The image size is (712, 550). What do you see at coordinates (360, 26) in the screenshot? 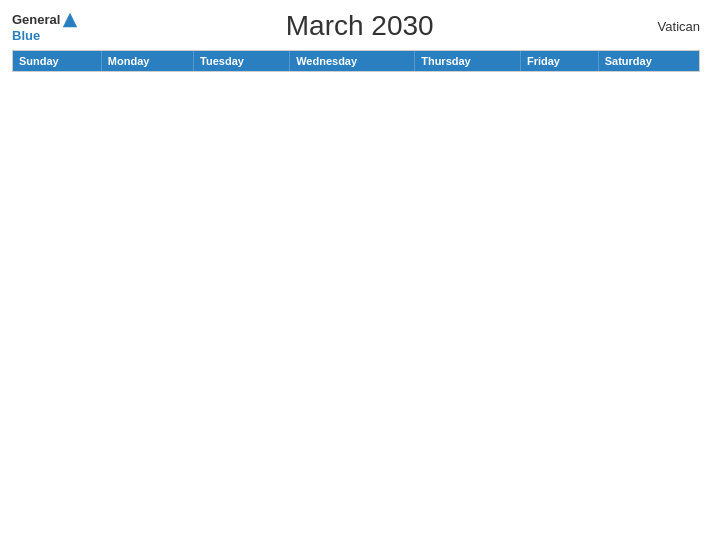
I see `calendar-title: March 2030` at bounding box center [360, 26].